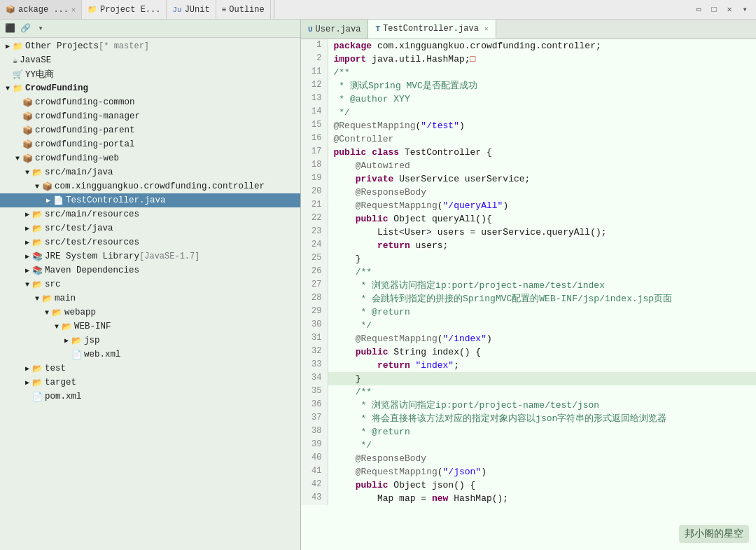  What do you see at coordinates (314, 259) in the screenshot?
I see `line-number: 25` at bounding box center [314, 259].